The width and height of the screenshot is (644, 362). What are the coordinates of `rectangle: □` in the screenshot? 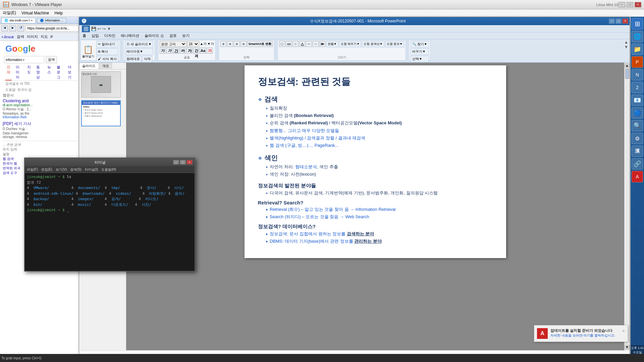 It's located at (282, 44).